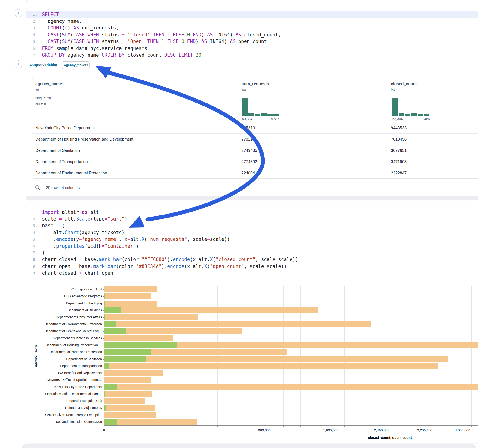  What do you see at coordinates (255, 84) in the screenshot?
I see `column-header-num_requests: num_requests` at bounding box center [255, 84].